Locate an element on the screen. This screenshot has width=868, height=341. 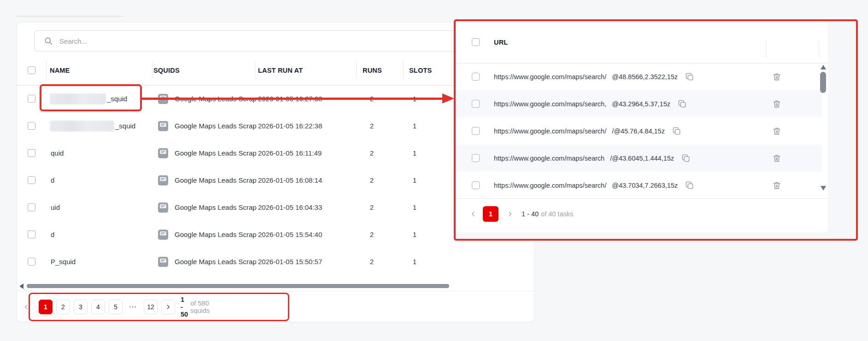
url-next-page-button is located at coordinates (510, 214).